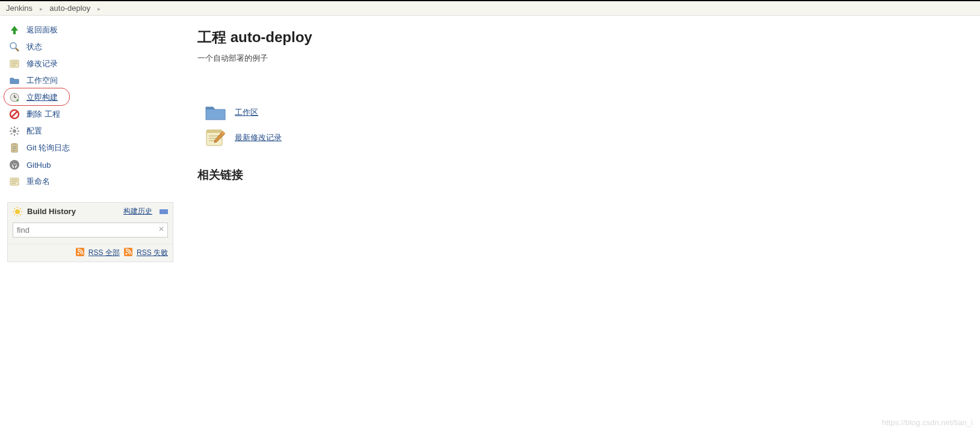 This screenshot has height=433, width=980. Describe the element at coordinates (34, 131) in the screenshot. I see `sidebar-item-label: 配置` at that location.